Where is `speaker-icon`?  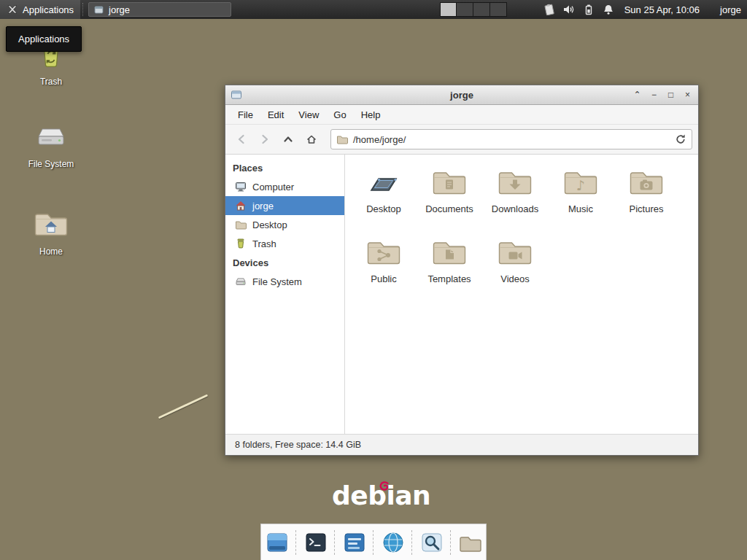
speaker-icon is located at coordinates (569, 9).